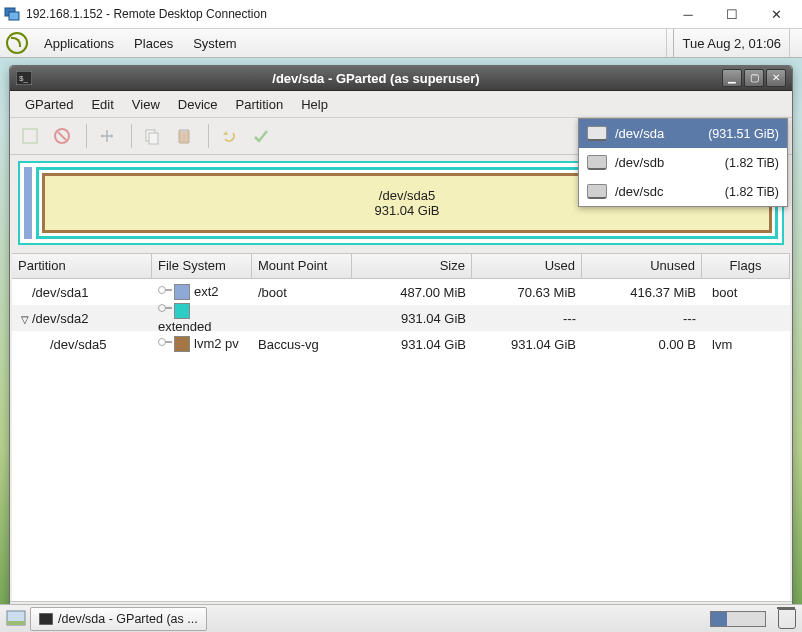  I want to click on rdp-maximize-button: ☐, so click(732, 14).